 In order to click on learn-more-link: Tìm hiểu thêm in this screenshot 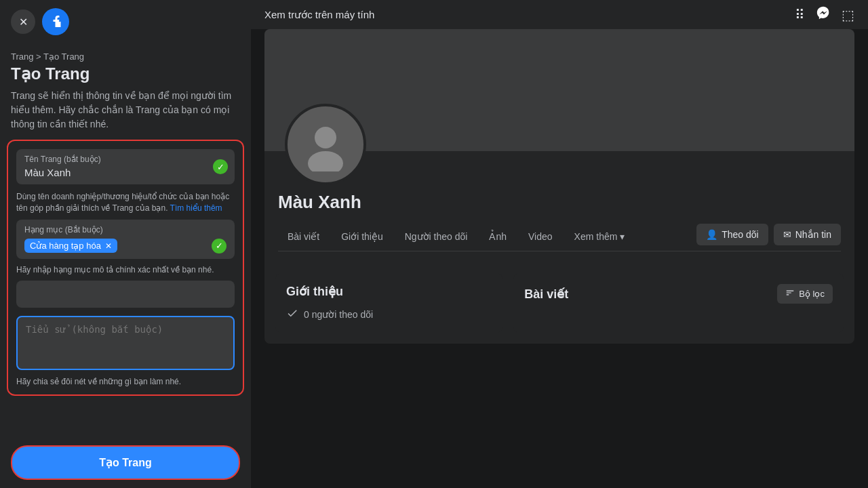, I will do `click(197, 208)`.